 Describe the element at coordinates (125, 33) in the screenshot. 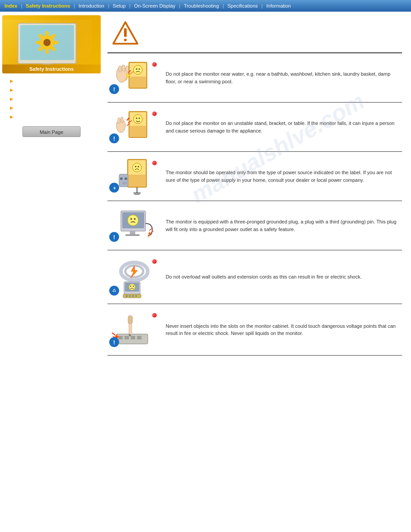

I see `warning-triangle-icon` at that location.